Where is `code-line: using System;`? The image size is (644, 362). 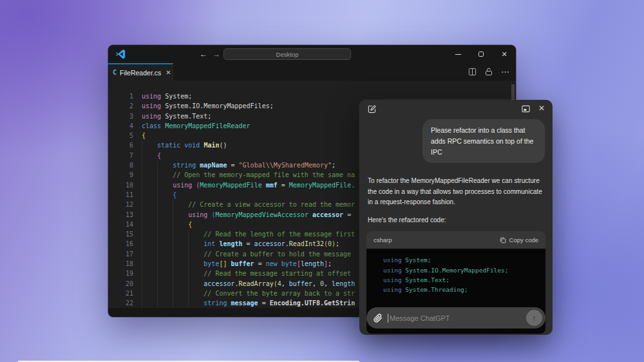 code-line: using System; is located at coordinates (456, 260).